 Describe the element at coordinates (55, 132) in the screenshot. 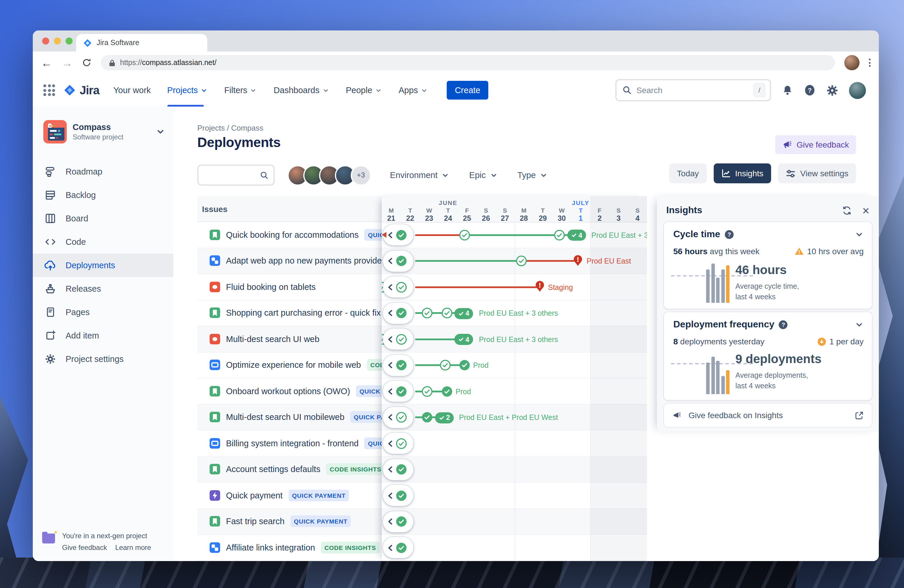

I see `project-avatar` at that location.